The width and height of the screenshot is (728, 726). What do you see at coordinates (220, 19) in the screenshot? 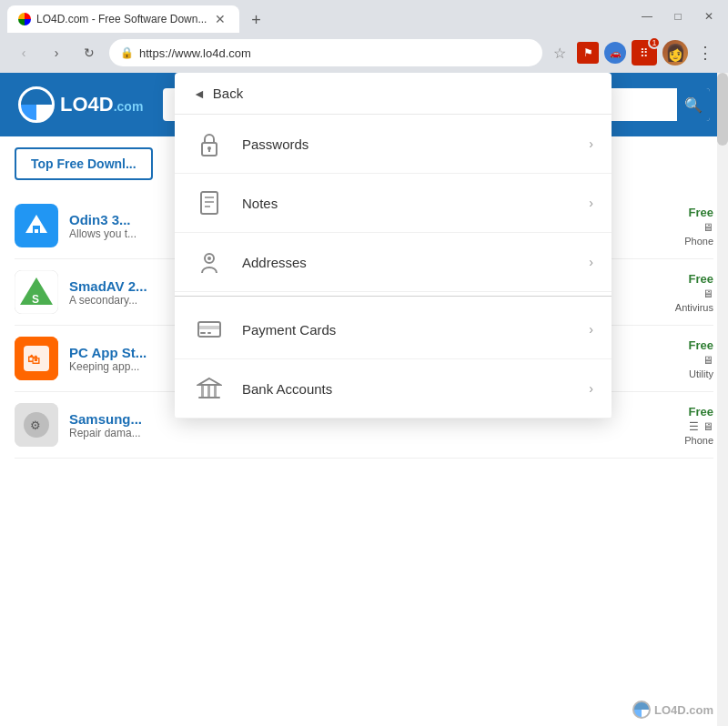
I see `tab-close-button: ✕` at bounding box center [220, 19].